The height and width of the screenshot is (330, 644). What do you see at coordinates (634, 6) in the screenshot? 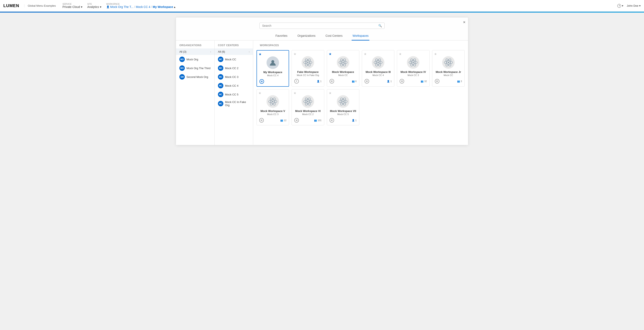
I see `user-menu: John Doe ▾` at bounding box center [634, 6].